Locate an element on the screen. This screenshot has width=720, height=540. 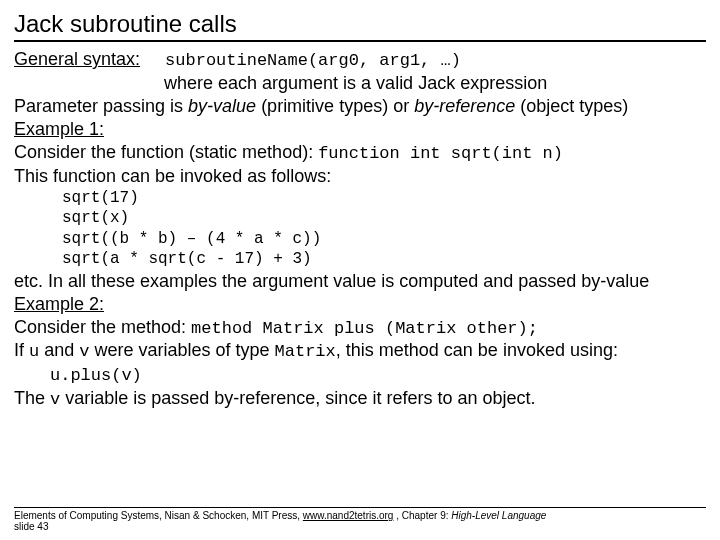
footer-c: High-Level Language is located at coordinates (498, 516).